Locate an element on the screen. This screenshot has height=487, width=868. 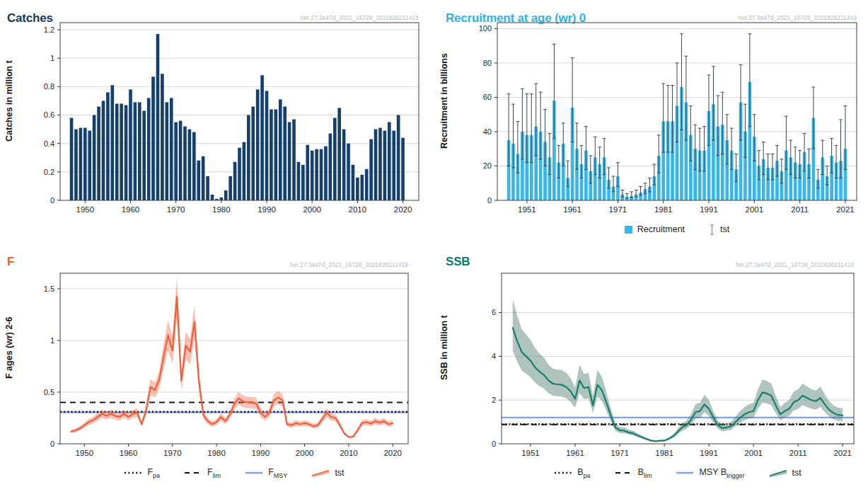
svg-text: 1.5 is located at coordinates (50, 289).